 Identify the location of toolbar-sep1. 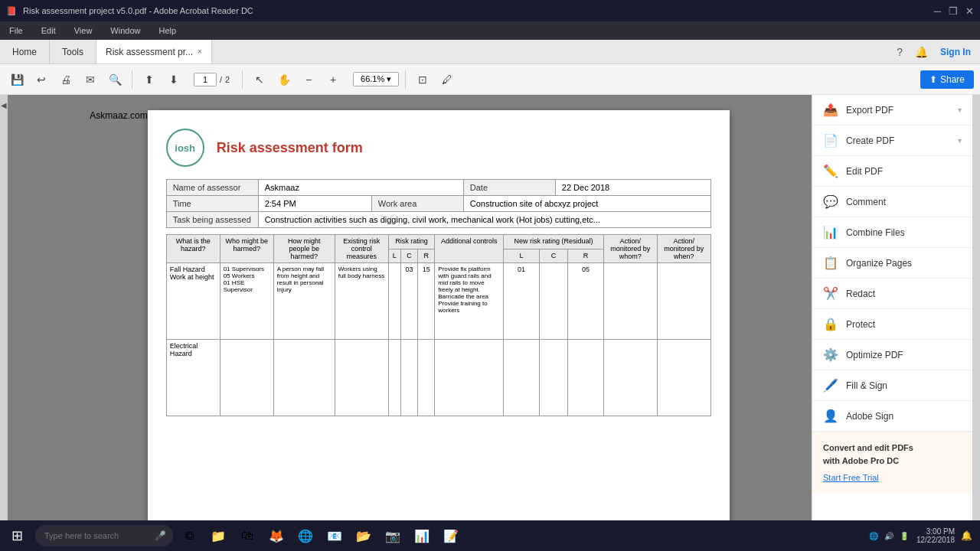
(132, 80).